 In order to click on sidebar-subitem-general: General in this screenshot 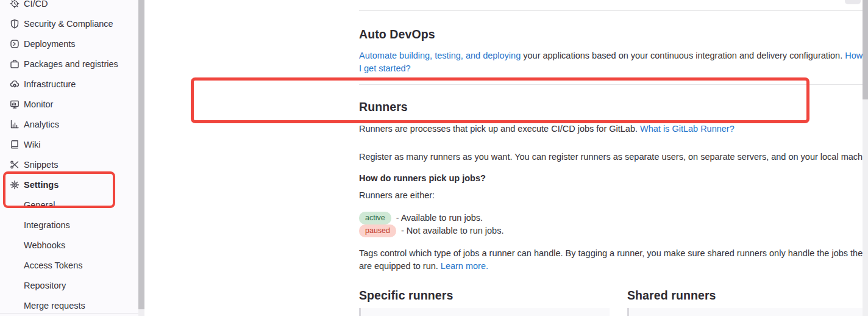, I will do `click(69, 205)`.